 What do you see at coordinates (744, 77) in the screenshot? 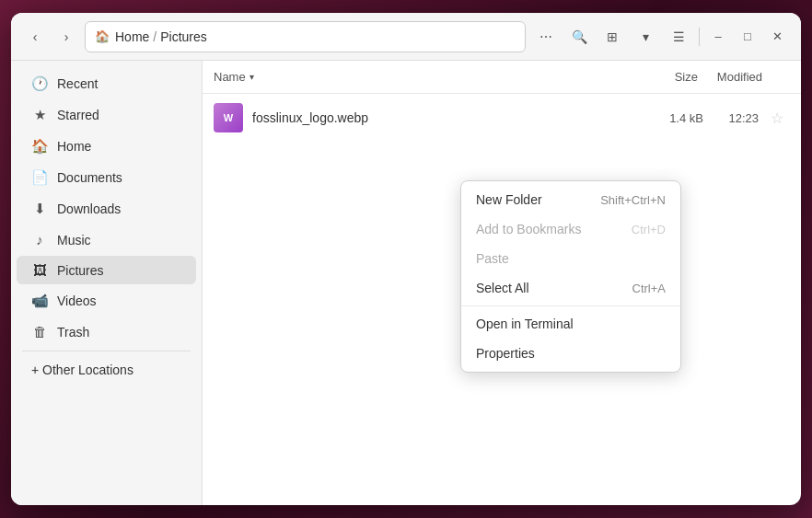
I see `column-modified-header: Modified` at bounding box center [744, 77].